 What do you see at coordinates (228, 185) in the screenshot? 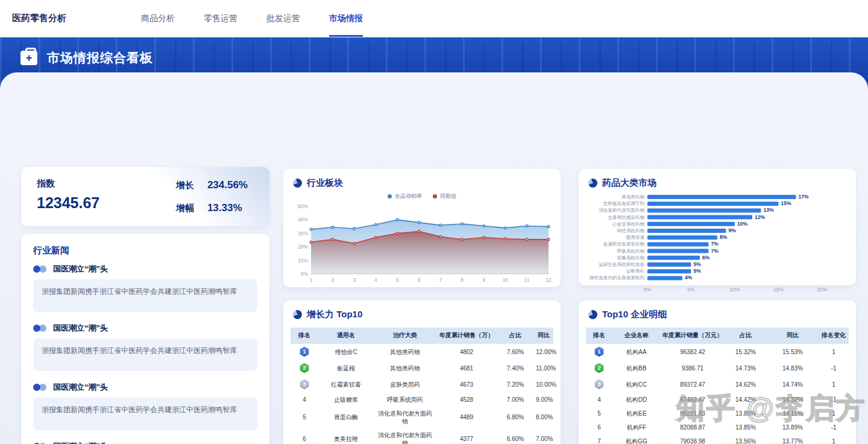
I see `growth-value: 234.56%` at bounding box center [228, 185].